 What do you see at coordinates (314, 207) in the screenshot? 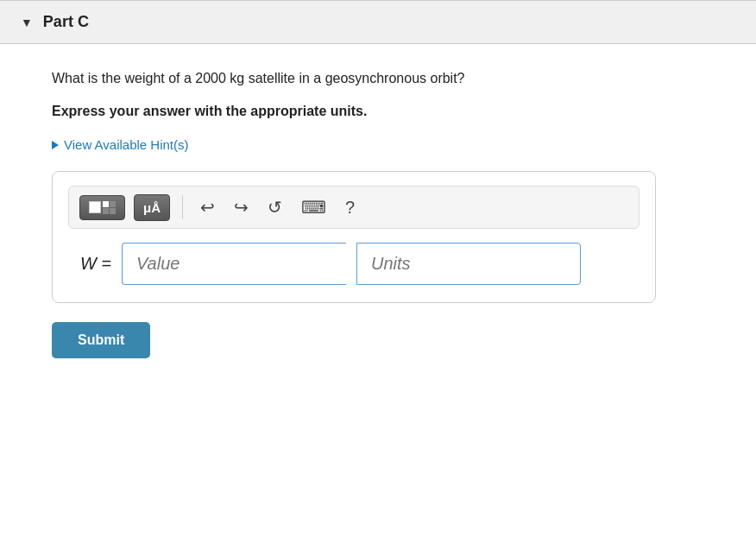
I see `keyboard-icon: ⌨` at bounding box center [314, 207].